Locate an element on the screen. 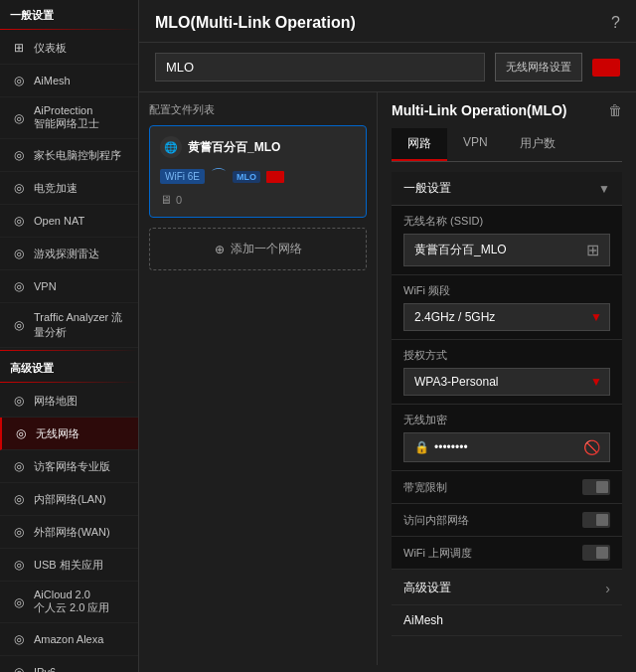 The width and height of the screenshot is (636, 672). sidebar-item-guestnetwork: ◎ 访客网络专业版 is located at coordinates (70, 467).